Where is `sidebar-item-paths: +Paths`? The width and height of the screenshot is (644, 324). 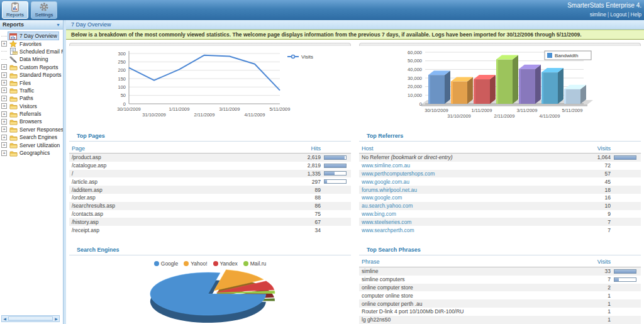
sidebar-item-paths: +Paths is located at coordinates (32, 98).